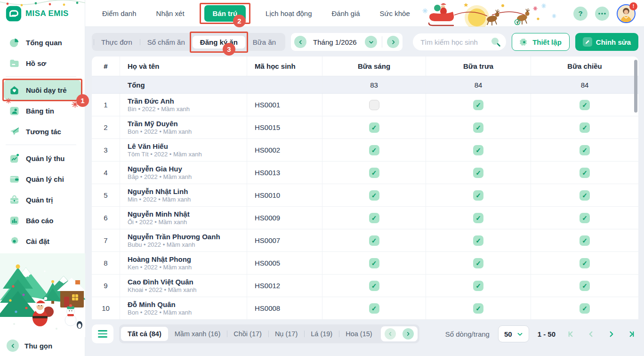 This screenshot has height=356, width=644. I want to click on trend-chart-icon, so click(14, 158).